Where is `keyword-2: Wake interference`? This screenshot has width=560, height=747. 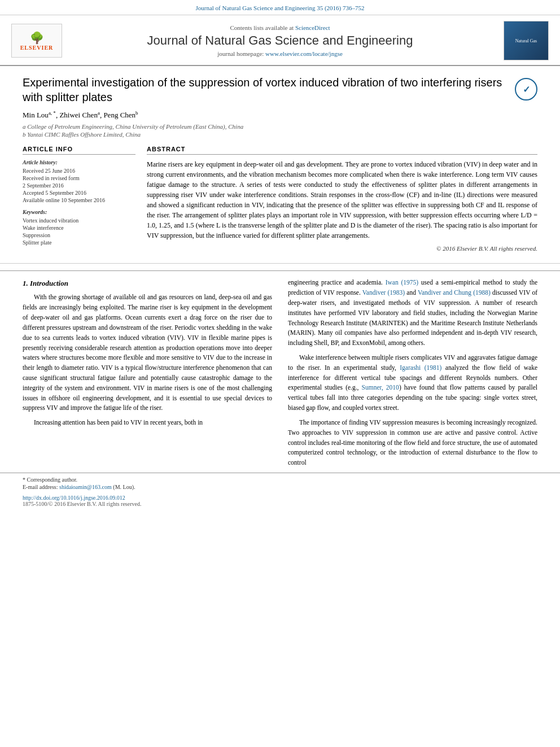
keyword-2: Wake interference is located at coordinates (79, 228).